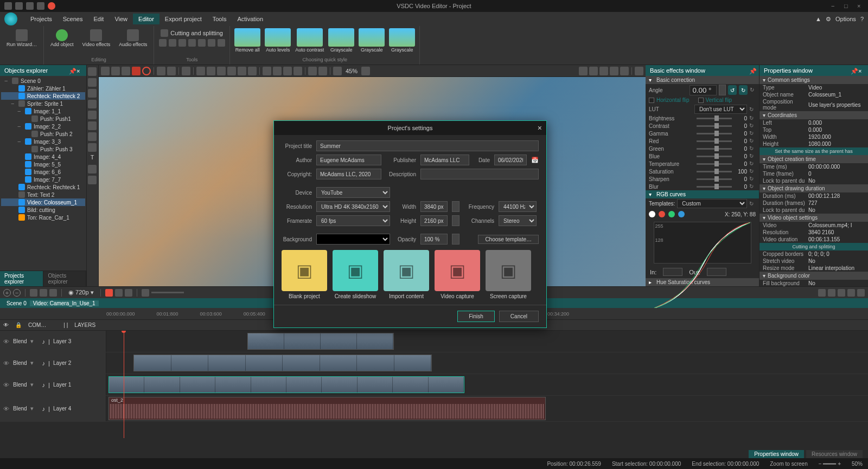 The height and width of the screenshot is (469, 868). Describe the element at coordinates (43, 119) in the screenshot. I see `tree-item: Push: Push1` at that location.